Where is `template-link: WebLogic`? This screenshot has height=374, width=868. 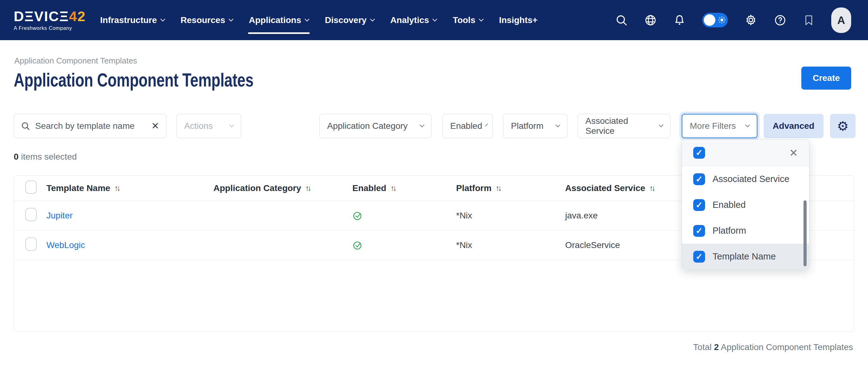
template-link: WebLogic is located at coordinates (66, 245).